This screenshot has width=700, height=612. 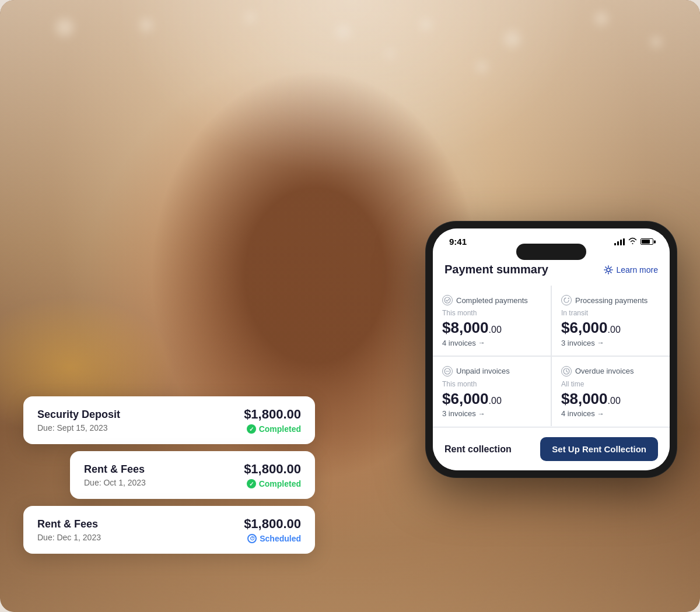 What do you see at coordinates (252, 539) in the screenshot?
I see `clock-icon: ⏱` at bounding box center [252, 539].